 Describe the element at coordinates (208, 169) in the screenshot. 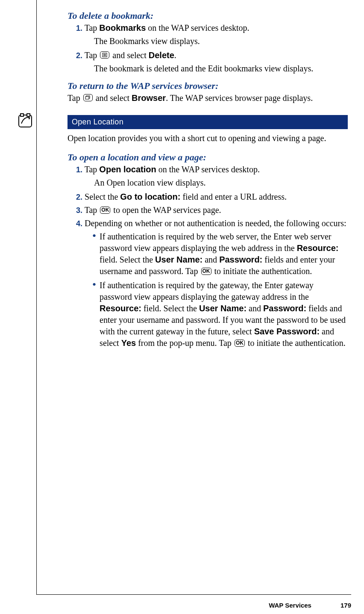

I see `text: on the WAP services desktop.` at that location.